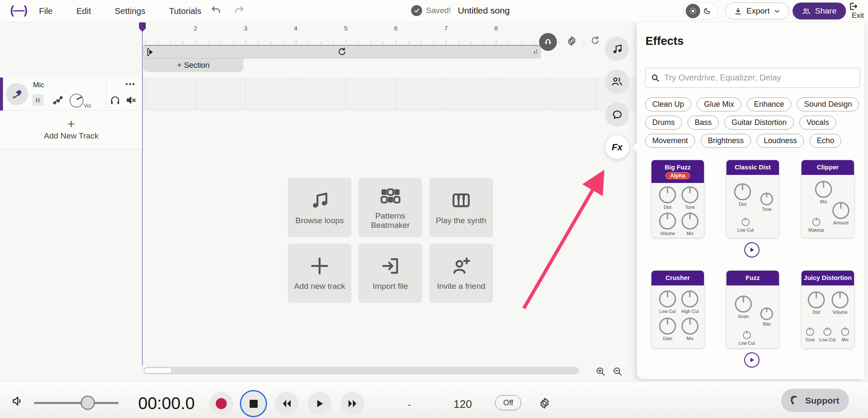  Describe the element at coordinates (769, 104) in the screenshot. I see `effect-tag-enhance: Enhance` at that location.